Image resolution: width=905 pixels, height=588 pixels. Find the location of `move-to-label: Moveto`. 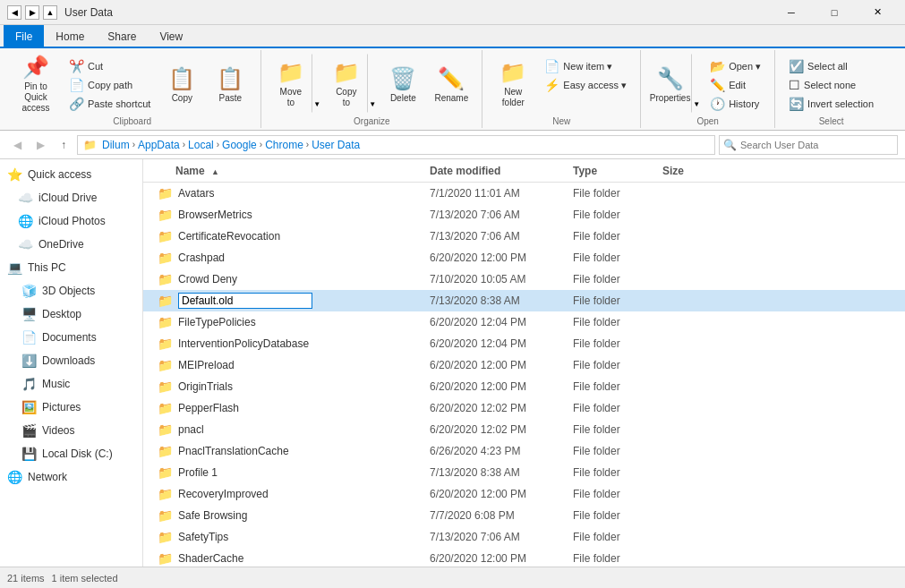

move-to-label: Moveto is located at coordinates (291, 98).